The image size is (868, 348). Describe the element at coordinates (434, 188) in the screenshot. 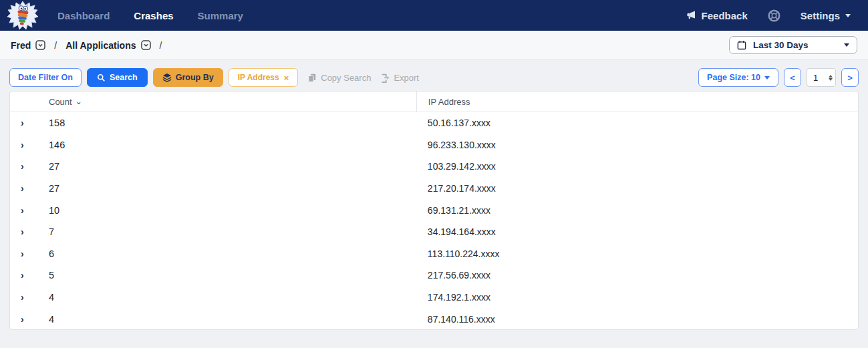

I see `table-row: › 27 217.20.174.xxxx` at that location.